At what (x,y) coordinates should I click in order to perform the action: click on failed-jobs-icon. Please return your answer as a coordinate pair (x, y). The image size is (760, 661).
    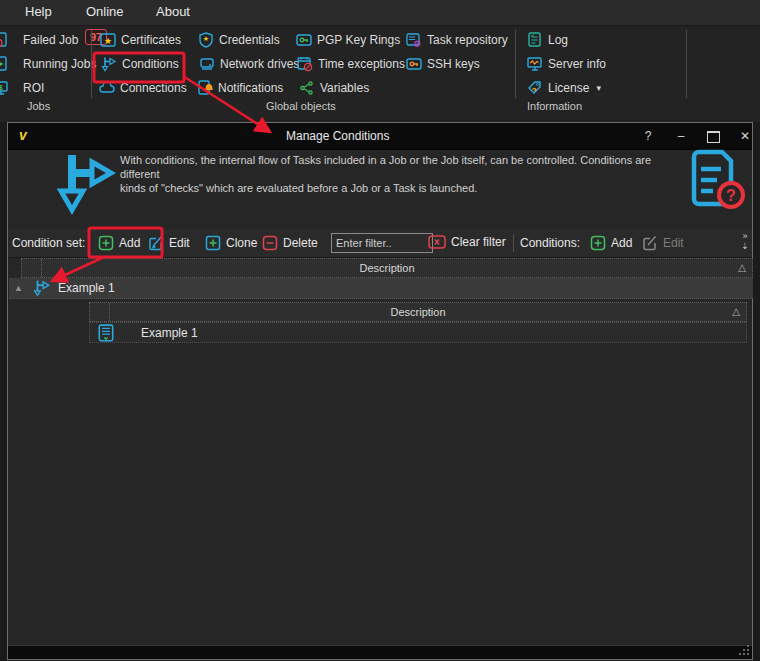
    Looking at the image, I should click on (4, 40).